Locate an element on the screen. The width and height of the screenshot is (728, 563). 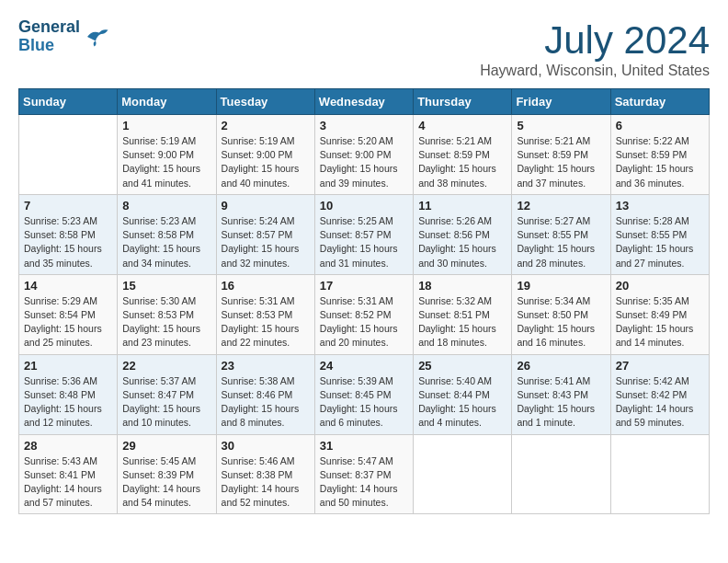
day-number: 3 is located at coordinates (364, 125).